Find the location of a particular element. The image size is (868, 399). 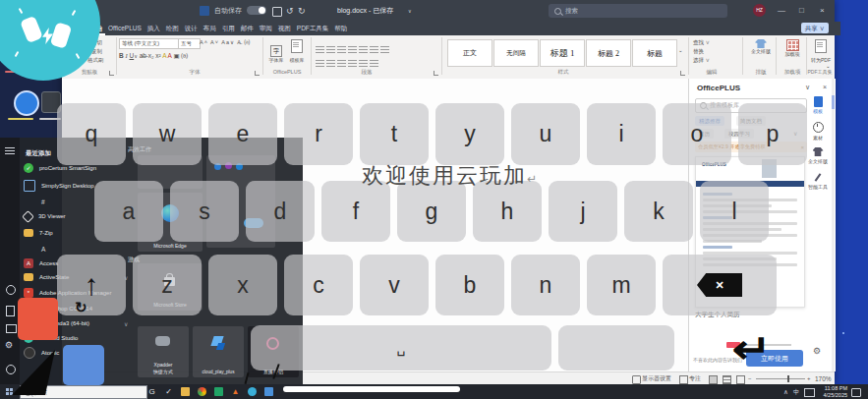

key-z: z is located at coordinates (167, 285).